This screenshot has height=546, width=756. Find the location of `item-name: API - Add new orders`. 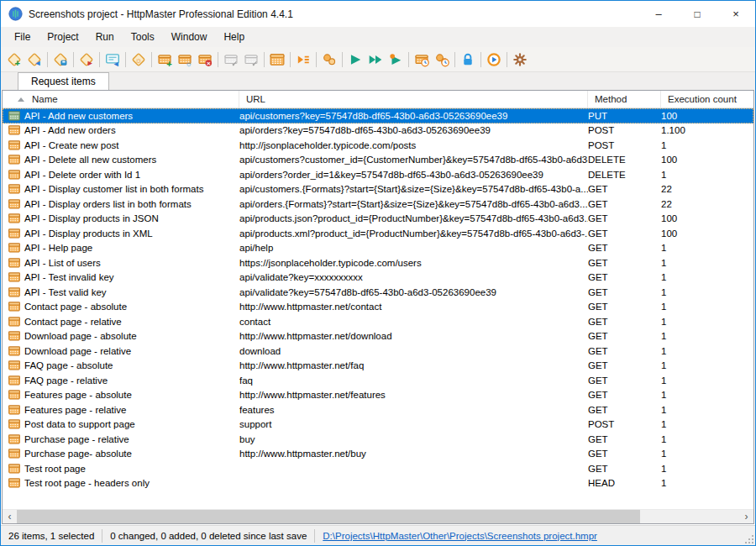

item-name: API - Add new orders is located at coordinates (71, 130).